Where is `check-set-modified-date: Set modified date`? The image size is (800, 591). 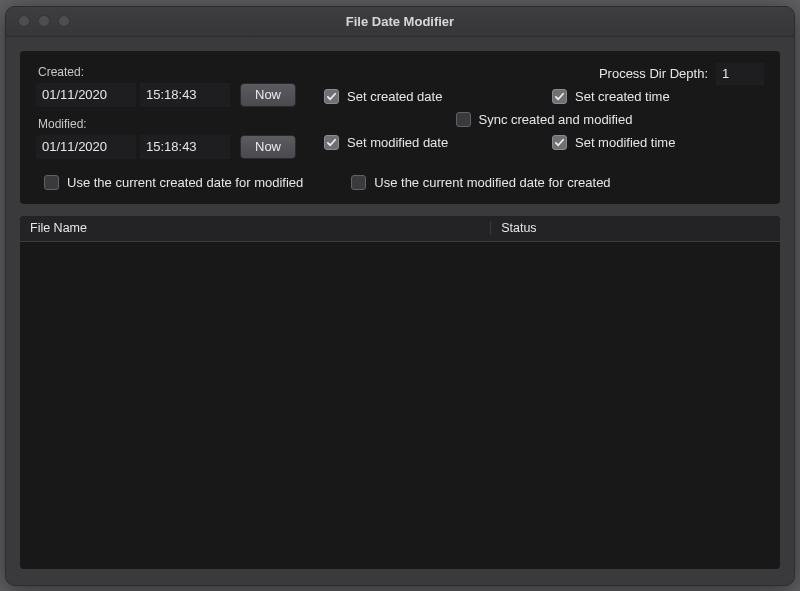
check-set-modified-date: Set modified date is located at coordinates (430, 142).